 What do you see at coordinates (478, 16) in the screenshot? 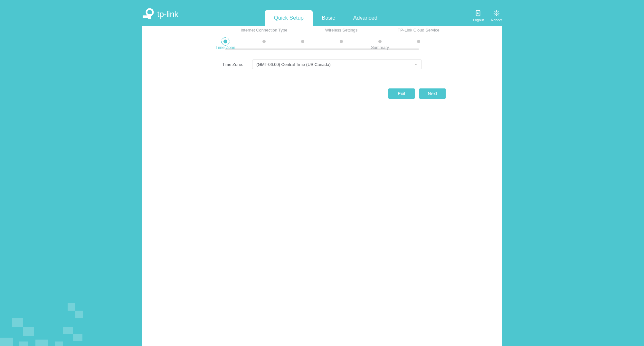
I see `logout-button: Logout` at bounding box center [478, 16].